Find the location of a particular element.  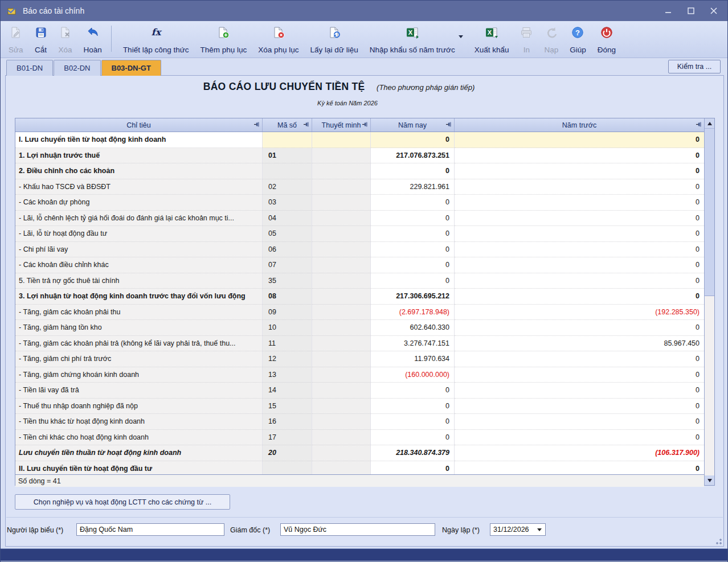

excel-import-icon: X is located at coordinates (412, 32).